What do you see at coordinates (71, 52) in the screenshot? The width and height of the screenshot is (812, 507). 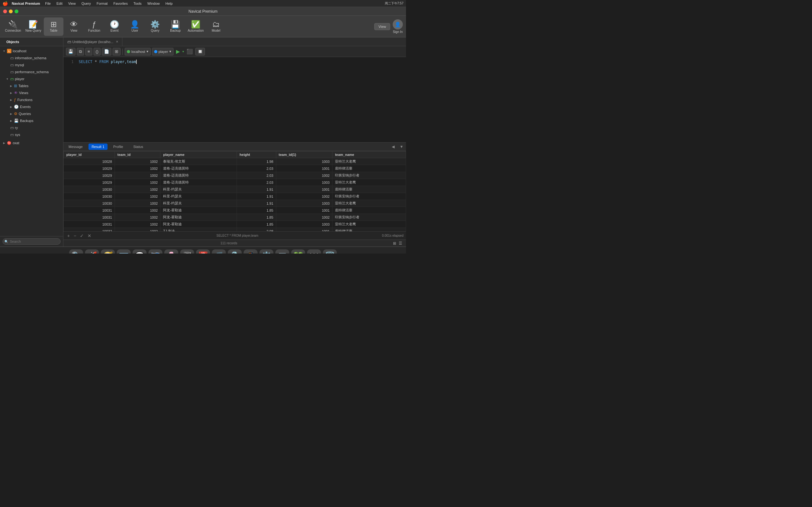 I see `save-button: 💾` at bounding box center [71, 52].